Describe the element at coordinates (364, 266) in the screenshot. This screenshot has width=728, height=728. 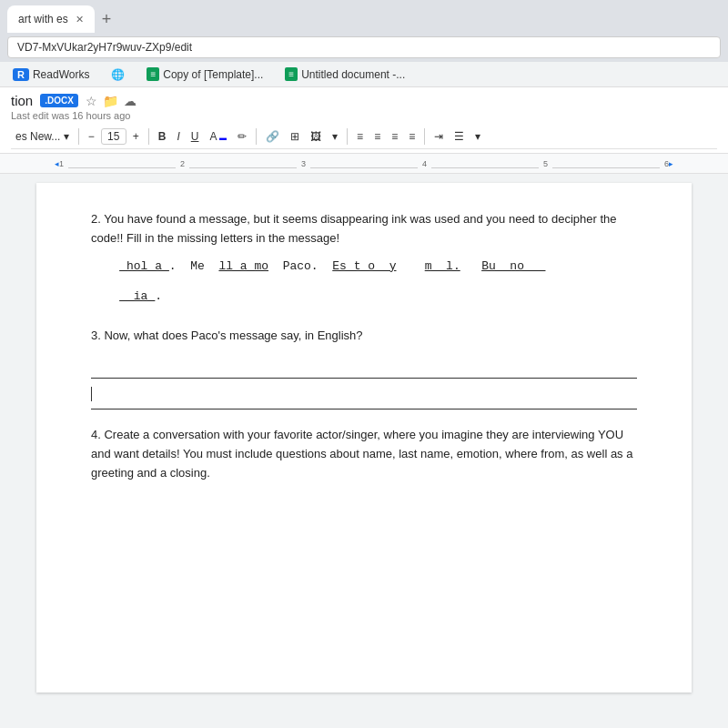
I see `blank-esto: Es_t_o__y` at that location.